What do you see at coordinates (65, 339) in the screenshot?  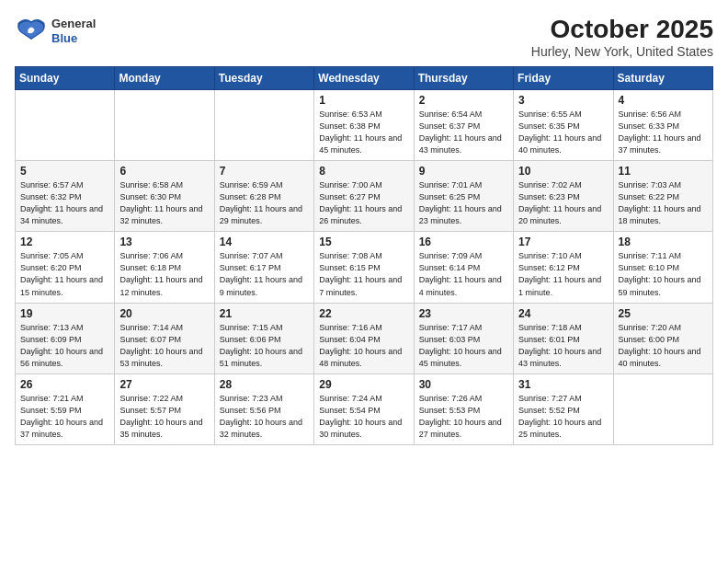 I see `calendar-cell: 19Sunrise: 7:13 AM Sunset: 6:09 PM Dayli…` at bounding box center [65, 339].